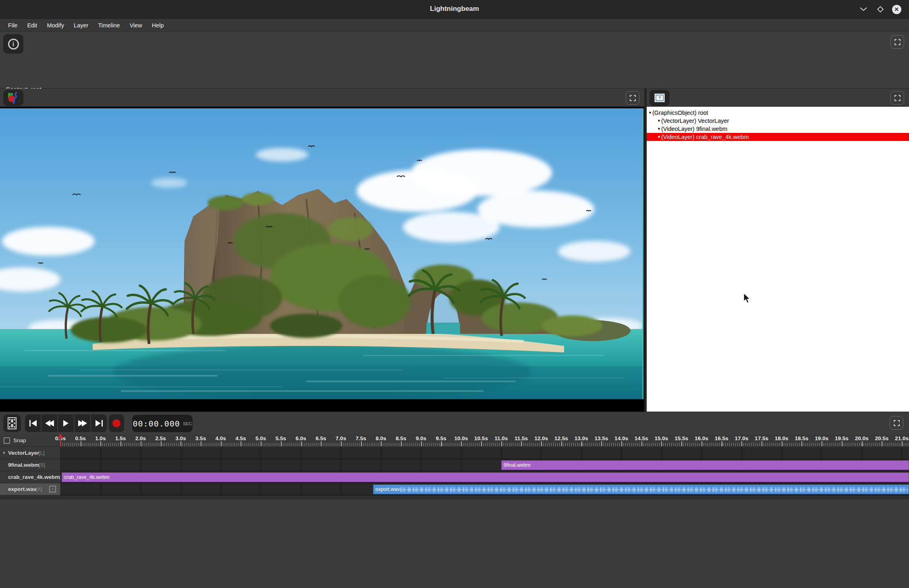 The height and width of the screenshot is (588, 909). Describe the element at coordinates (694, 129) in the screenshot. I see `tree-row-label: (VideoLayer) 9final.webm` at that location.